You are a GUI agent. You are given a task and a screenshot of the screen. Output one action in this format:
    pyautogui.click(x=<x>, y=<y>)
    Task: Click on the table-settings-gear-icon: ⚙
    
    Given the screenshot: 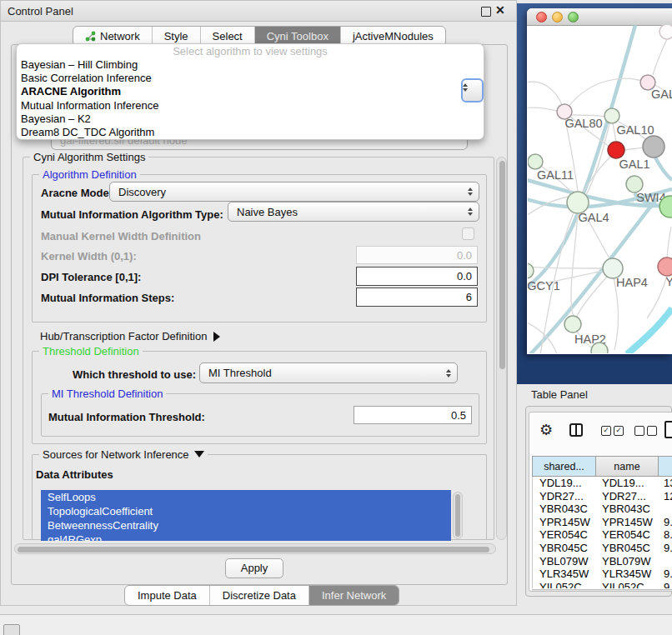 What is the action you would take?
    pyautogui.click(x=546, y=430)
    